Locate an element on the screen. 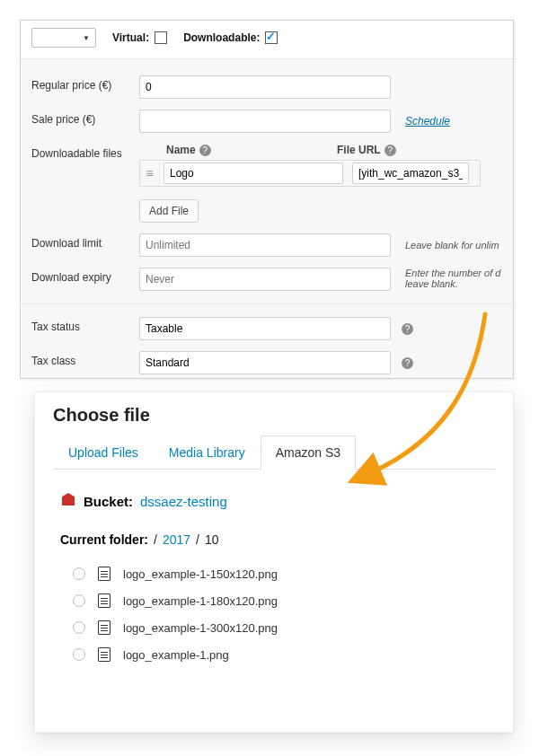  current-folder-label: Current folder: is located at coordinates (104, 540).